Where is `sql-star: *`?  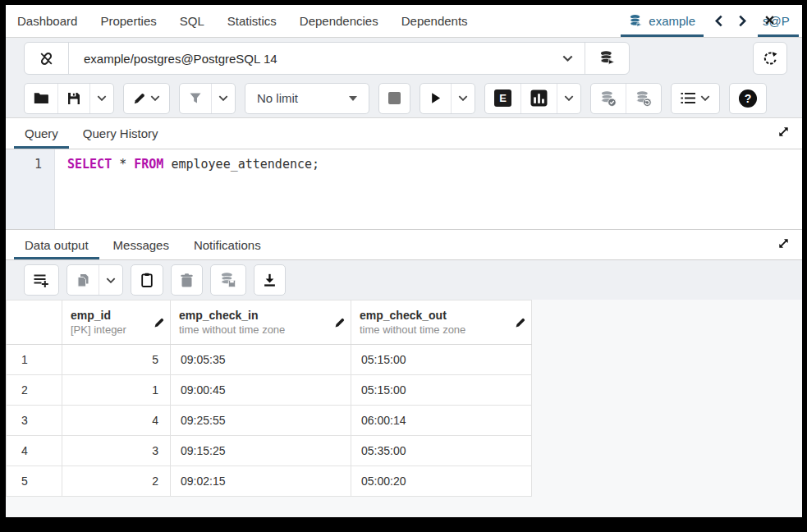 sql-star: * is located at coordinates (123, 164).